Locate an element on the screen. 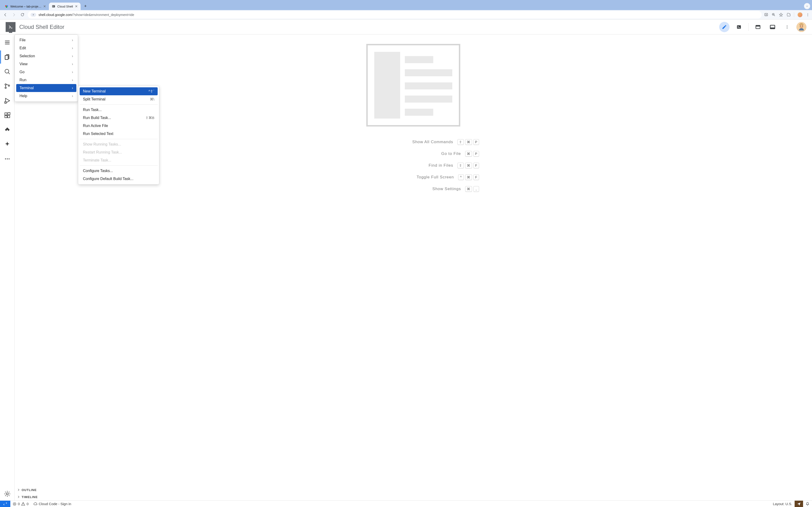  submenu-run-build-task: Run Build Task...⇧⌘B is located at coordinates (119, 118).